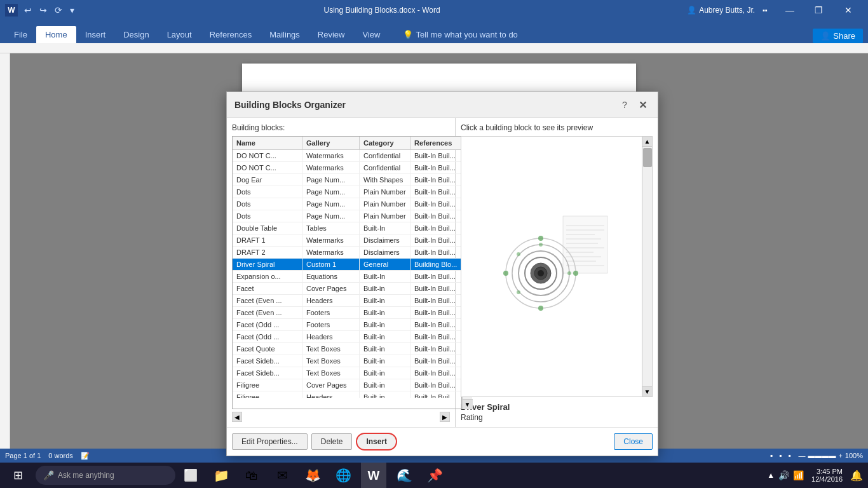  I want to click on tab-design: Design, so click(136, 34).